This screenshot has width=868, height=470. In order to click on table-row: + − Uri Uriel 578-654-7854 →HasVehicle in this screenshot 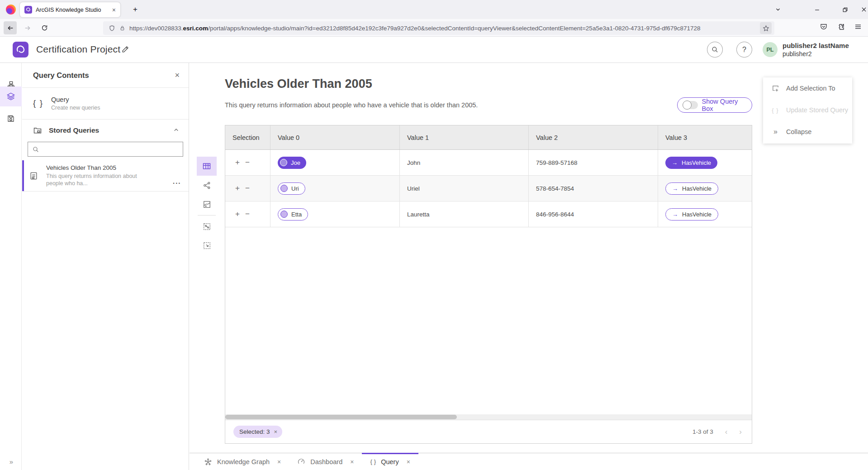, I will do `click(489, 188)`.